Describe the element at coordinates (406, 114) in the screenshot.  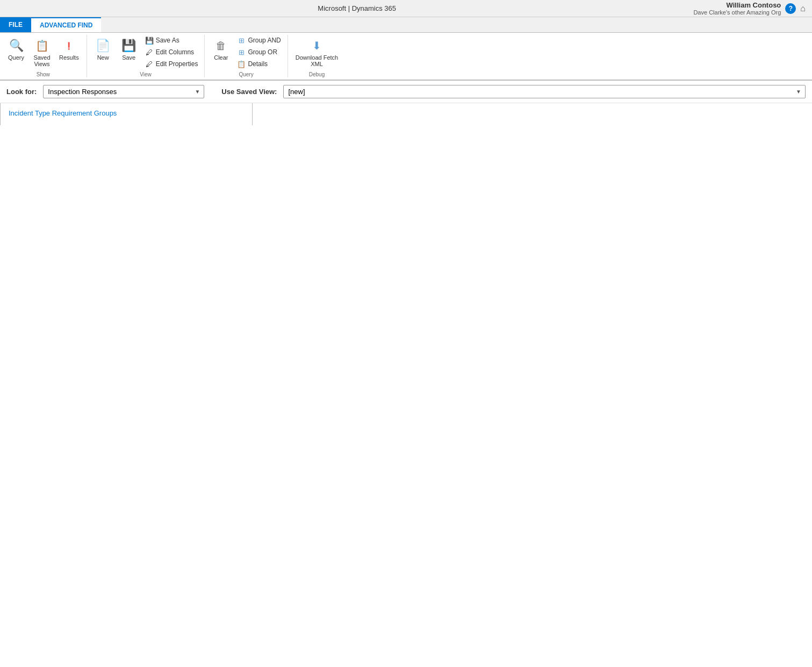
I see `main-content: Sele... Incident Type Requirement Groups…` at that location.